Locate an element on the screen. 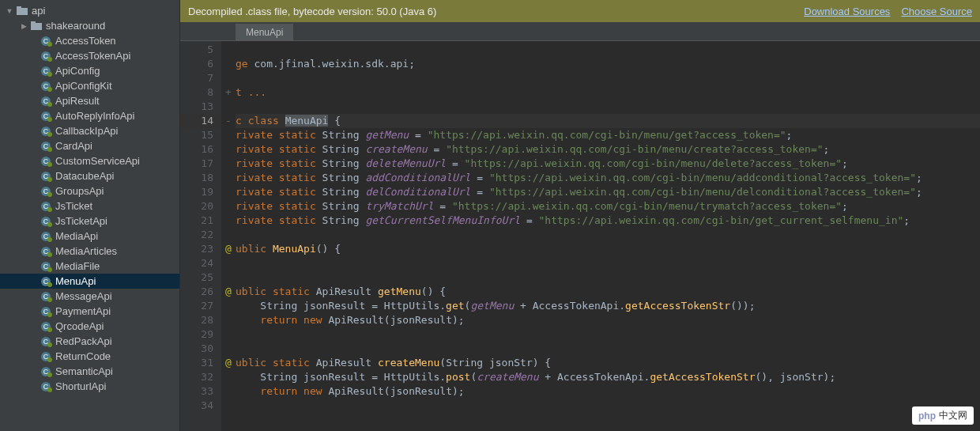 The image size is (980, 431). tree-file-customserviceapi: CCustomServiceApi is located at coordinates (90, 161).